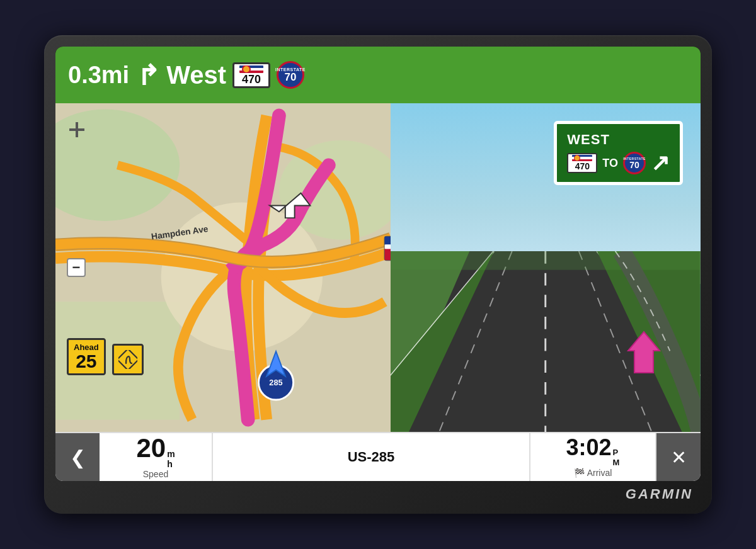 This screenshot has height=549, width=756. Describe the element at coordinates (582, 166) in the screenshot. I see `sign-470-number: 470` at that location.